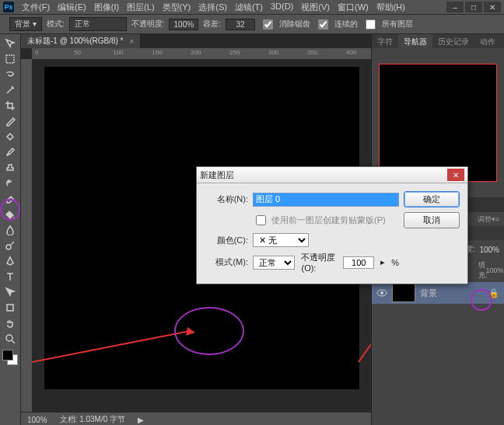  I want to click on type-tool-icon, so click(10, 277).